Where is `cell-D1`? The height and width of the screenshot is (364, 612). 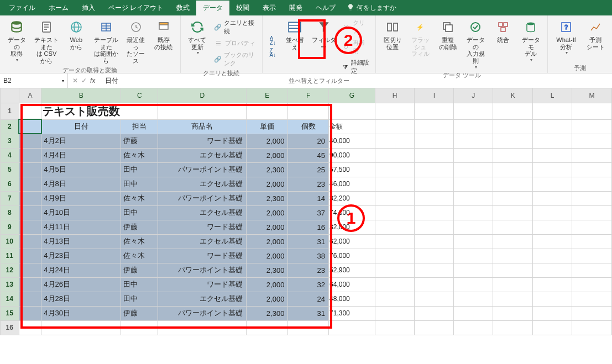 cell-D1 is located at coordinates (202, 111).